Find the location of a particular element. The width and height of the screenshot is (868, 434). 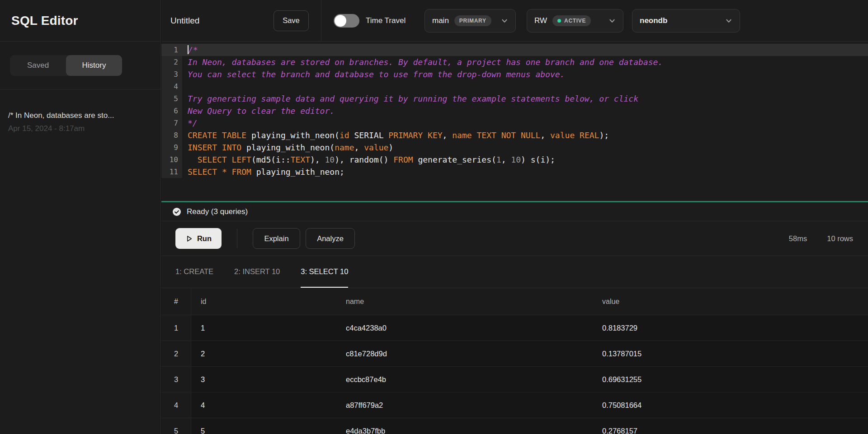

code-line: Try generating sample data and querying … is located at coordinates (525, 98).